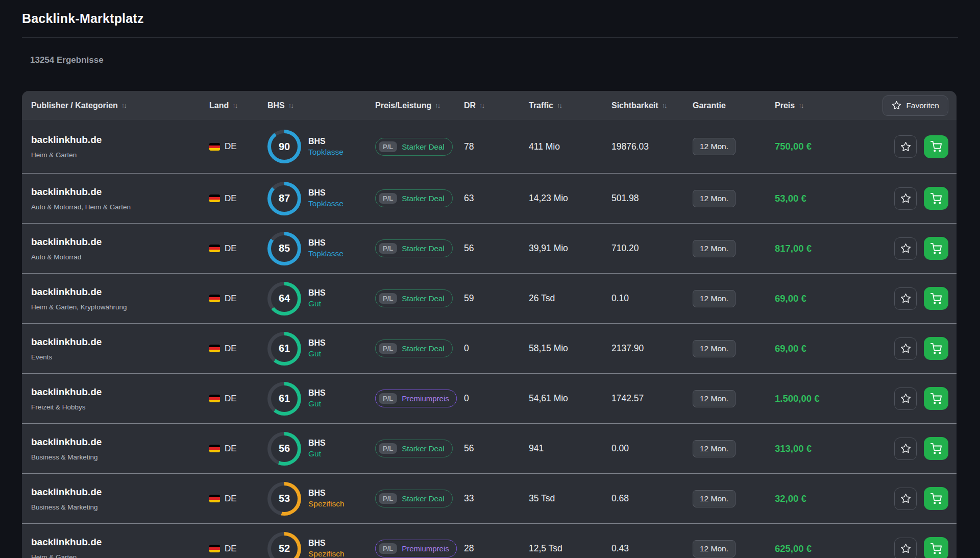 This screenshot has width=980, height=558. What do you see at coordinates (120, 106) in the screenshot?
I see `column-header-publisher-kategorien: Publisher / Kategorien ↑↓` at bounding box center [120, 106].